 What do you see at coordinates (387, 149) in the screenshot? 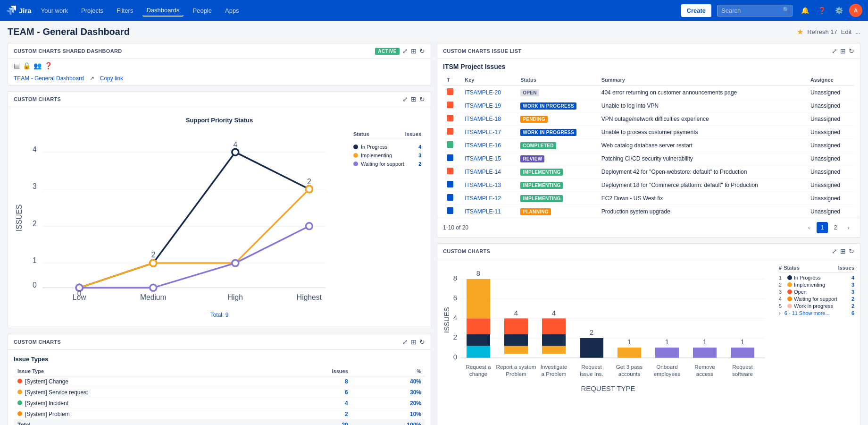
I see `line-chart-legend: Status Issues In Progress 4` at bounding box center [387, 149].